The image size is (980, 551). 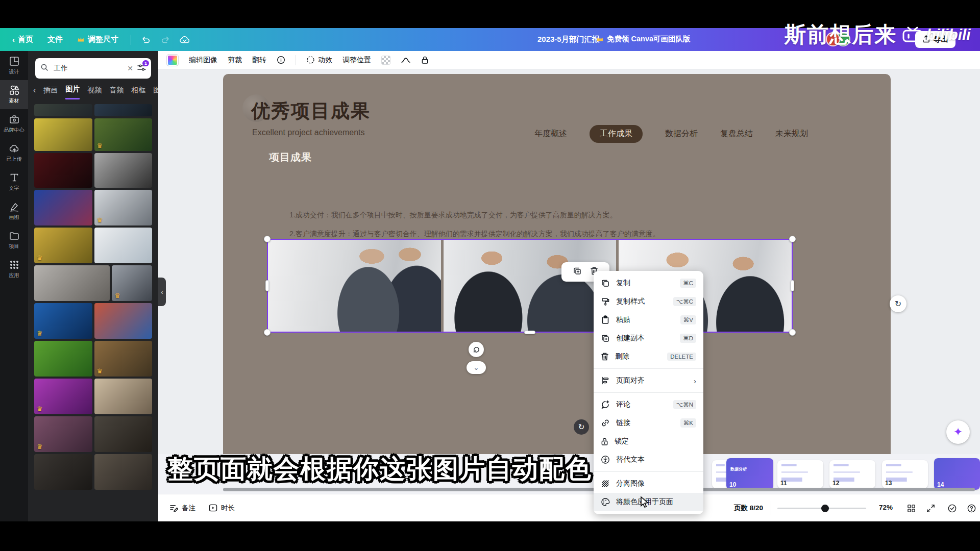 What do you see at coordinates (14, 153) in the screenshot?
I see `sidebar-item-uploads: 已上传` at bounding box center [14, 153].